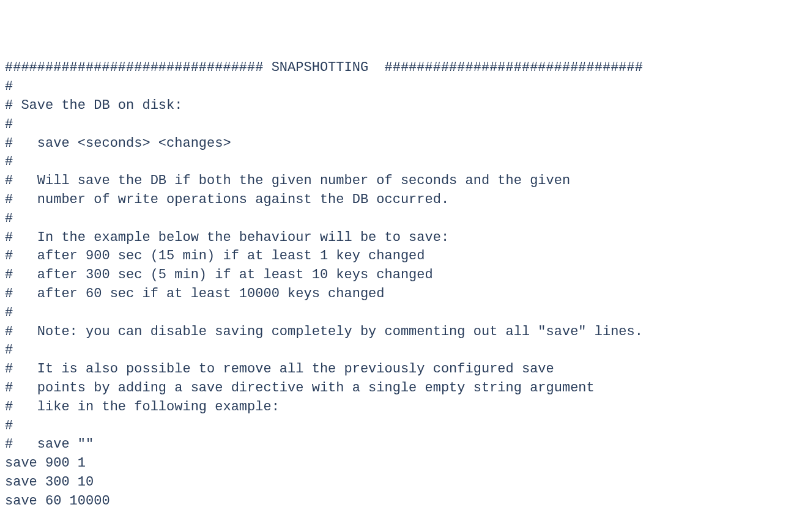 This screenshot has width=794, height=532. I want to click on config-line: # after 60 sec if at least 10000 keys ch…, so click(397, 295).